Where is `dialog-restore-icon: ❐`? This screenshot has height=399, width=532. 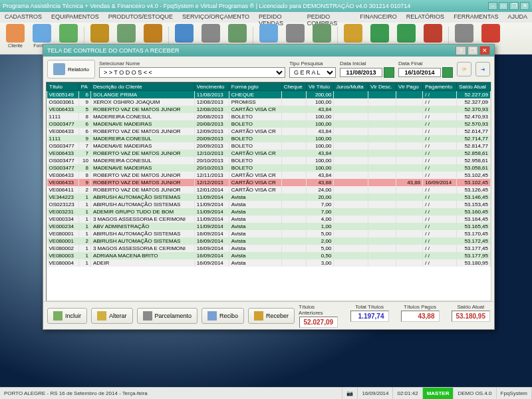
dialog-restore-icon: ❐ is located at coordinates (473, 51).